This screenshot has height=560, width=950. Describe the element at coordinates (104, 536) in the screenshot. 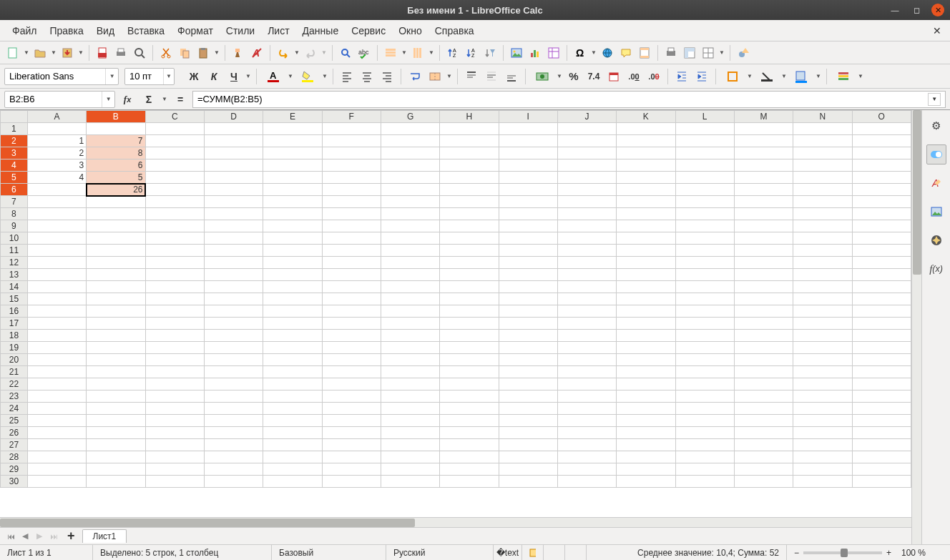

I see `sheet-tab: Лист1` at that location.